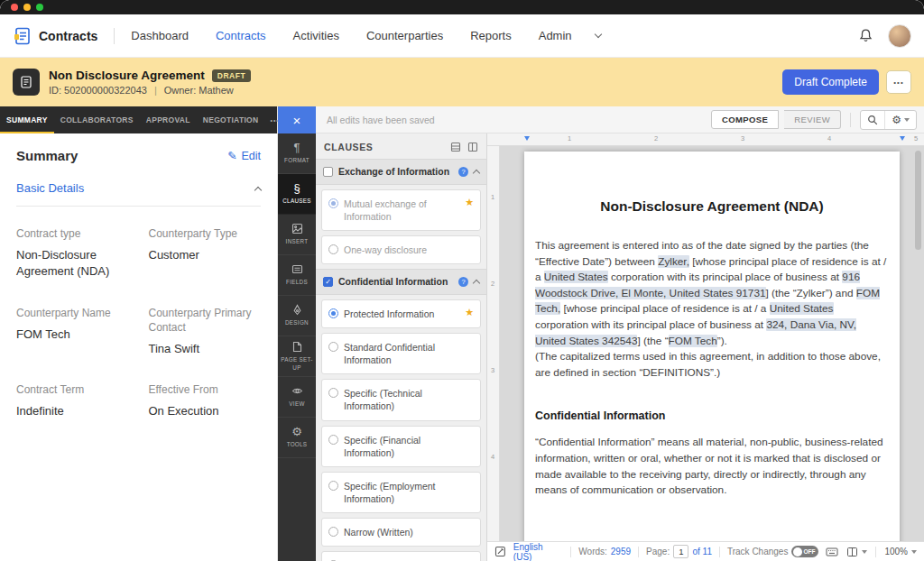 This screenshot has height=561, width=924. What do you see at coordinates (206, 255) in the screenshot?
I see `field-value: Customer` at bounding box center [206, 255].